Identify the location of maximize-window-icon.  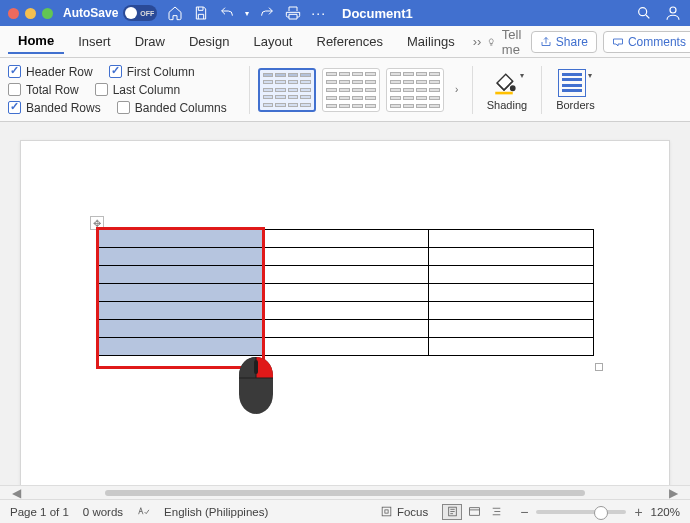
(48, 14).